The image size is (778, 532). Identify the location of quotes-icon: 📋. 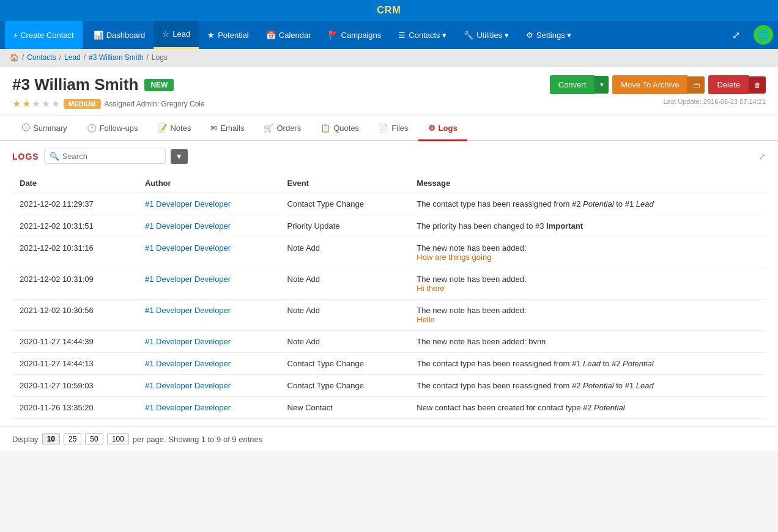
(325, 128).